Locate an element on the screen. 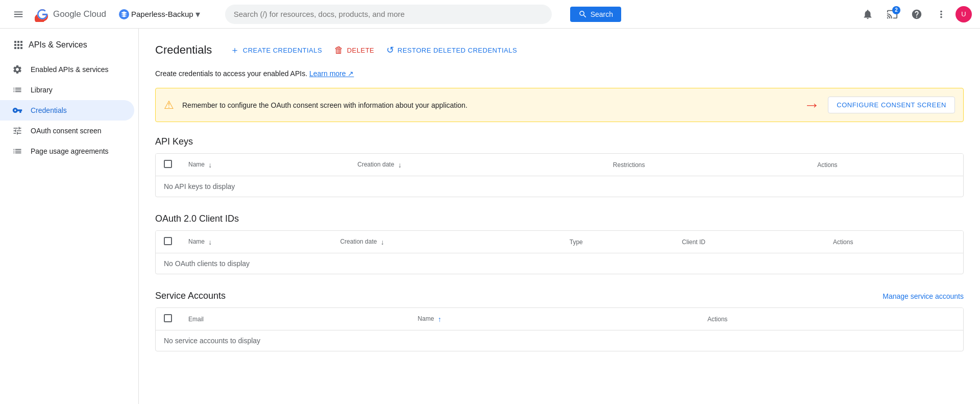 Image resolution: width=980 pixels, height=404 pixels. settings-icon is located at coordinates (17, 69).